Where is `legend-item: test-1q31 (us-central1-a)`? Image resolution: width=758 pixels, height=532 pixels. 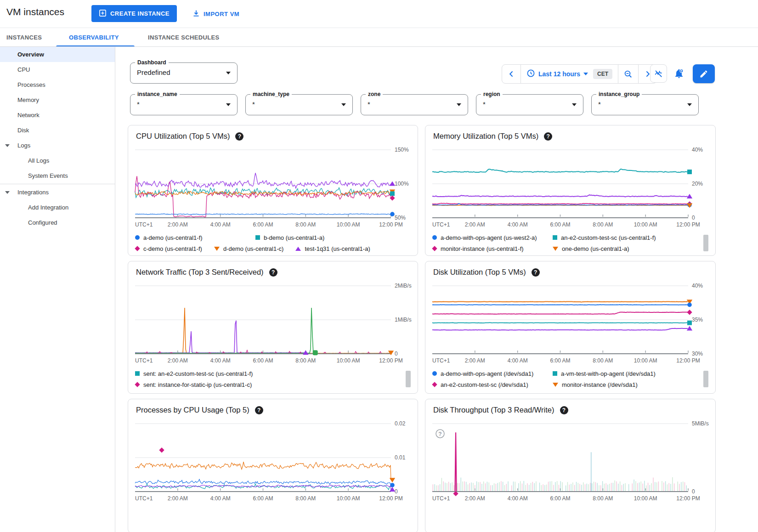 legend-item: test-1q31 (us-central1-a) is located at coordinates (333, 249).